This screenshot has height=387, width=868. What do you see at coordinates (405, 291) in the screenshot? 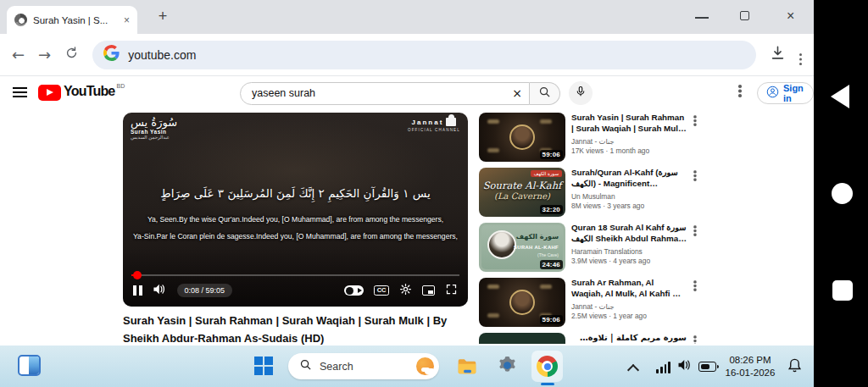
I see `settings-gear-icon` at bounding box center [405, 291].